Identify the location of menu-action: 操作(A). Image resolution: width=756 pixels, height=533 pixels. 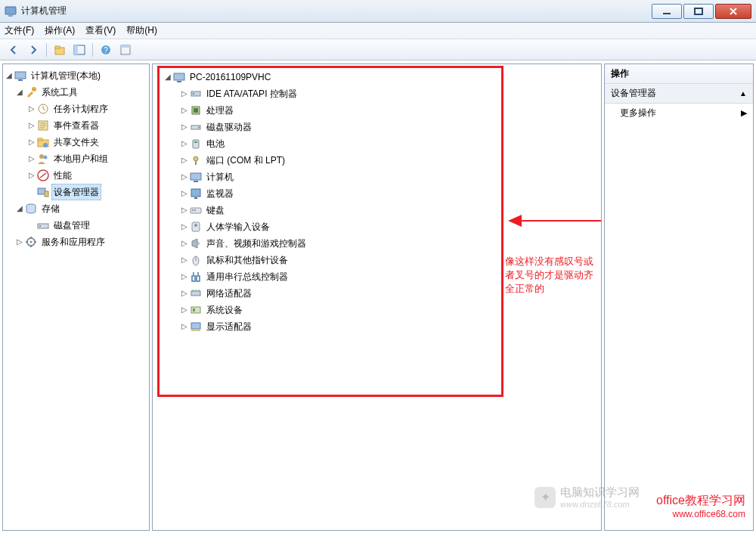
(60, 30).